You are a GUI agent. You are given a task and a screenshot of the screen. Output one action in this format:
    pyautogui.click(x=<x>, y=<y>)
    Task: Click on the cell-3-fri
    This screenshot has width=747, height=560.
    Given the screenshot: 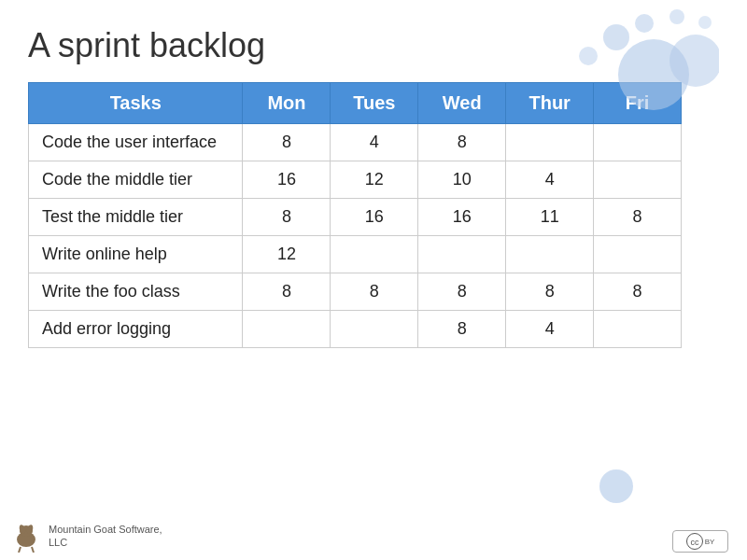 What is the action you would take?
    pyautogui.click(x=638, y=255)
    